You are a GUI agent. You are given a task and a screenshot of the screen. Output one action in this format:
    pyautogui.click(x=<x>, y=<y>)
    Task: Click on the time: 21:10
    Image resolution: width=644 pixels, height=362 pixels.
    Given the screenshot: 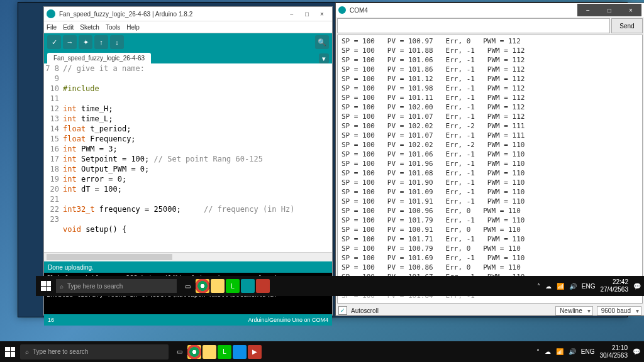 What is the action you would take?
    pyautogui.click(x=614, y=348)
    